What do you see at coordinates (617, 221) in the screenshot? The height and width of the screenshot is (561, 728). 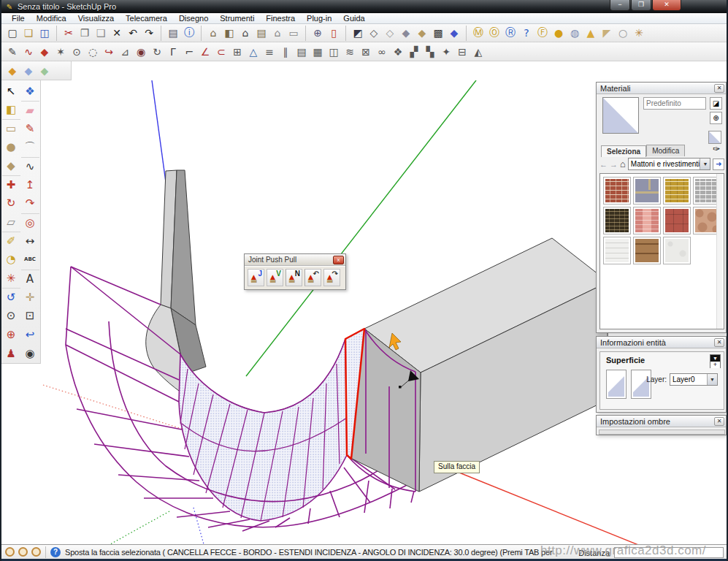 I see `brick-dark-swatch` at bounding box center [617, 221].